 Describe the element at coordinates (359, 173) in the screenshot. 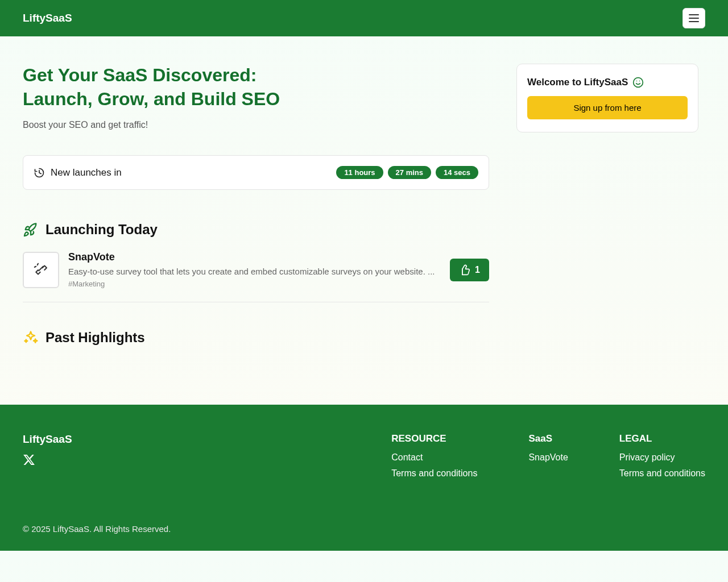

I see `countdown-chip: 11 hours` at that location.